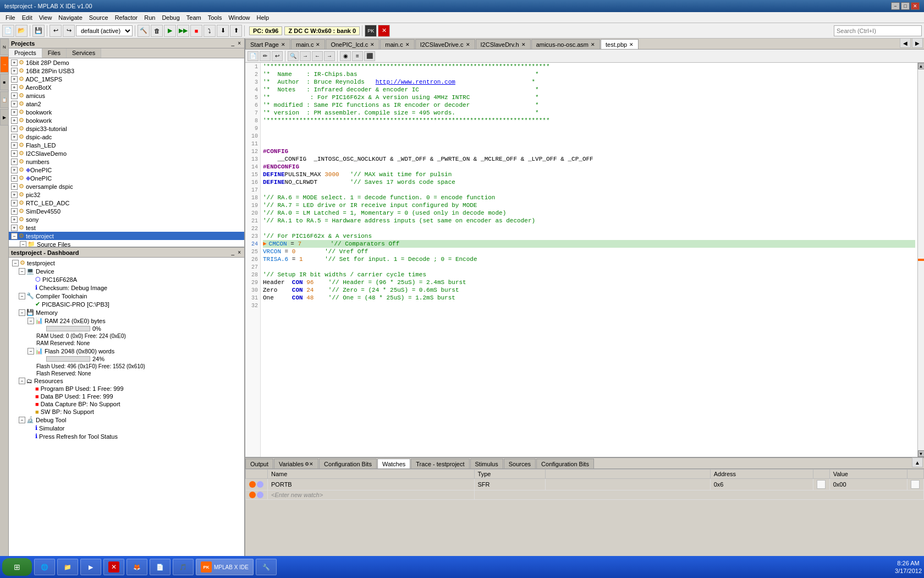  Describe the element at coordinates (25, 53) in the screenshot. I see `tab-projects: Projects` at that location.